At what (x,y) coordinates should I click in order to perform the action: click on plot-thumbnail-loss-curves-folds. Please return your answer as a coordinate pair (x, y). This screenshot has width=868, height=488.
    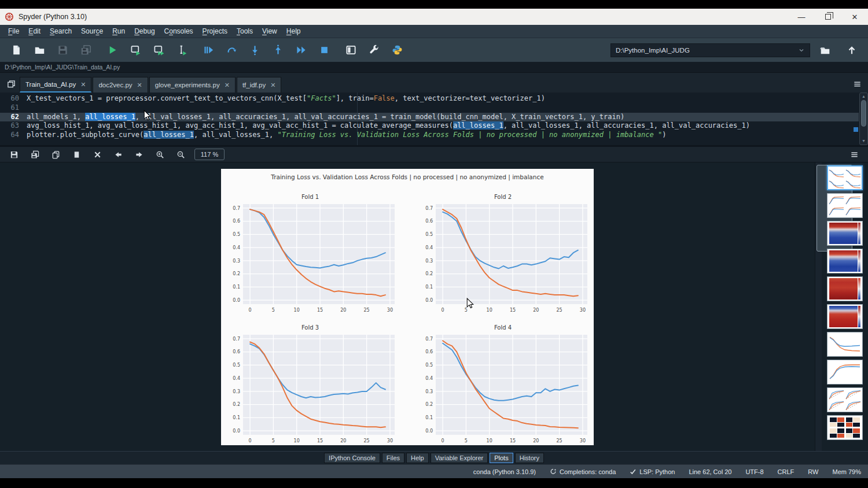
    Looking at the image, I should click on (845, 178).